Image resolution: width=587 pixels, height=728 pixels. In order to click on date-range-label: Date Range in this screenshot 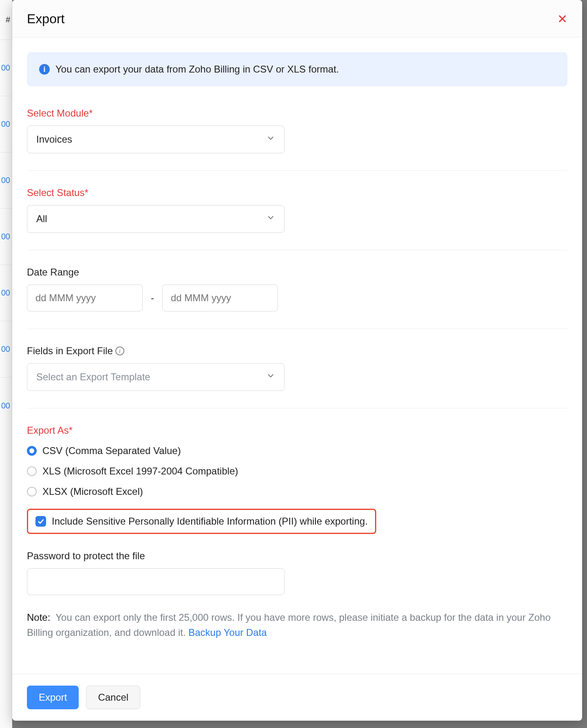, I will do `click(297, 272)`.